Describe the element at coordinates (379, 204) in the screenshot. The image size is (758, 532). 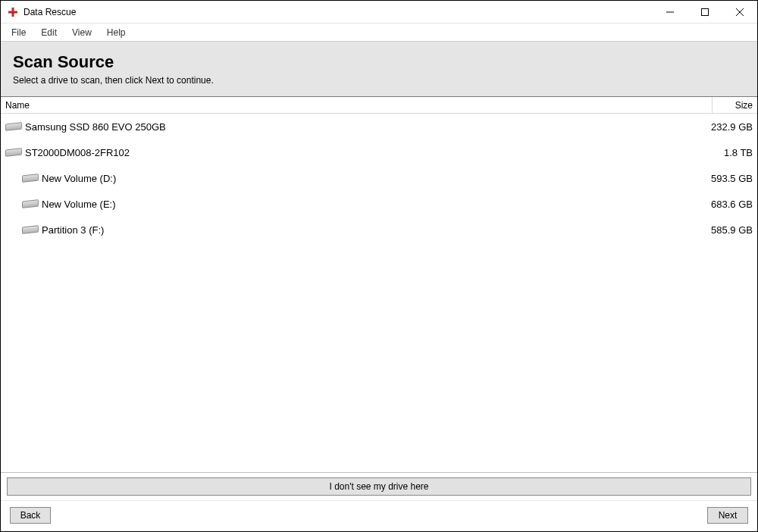
I see `volume-row: New Volume (E:) 683.6 GB` at that location.